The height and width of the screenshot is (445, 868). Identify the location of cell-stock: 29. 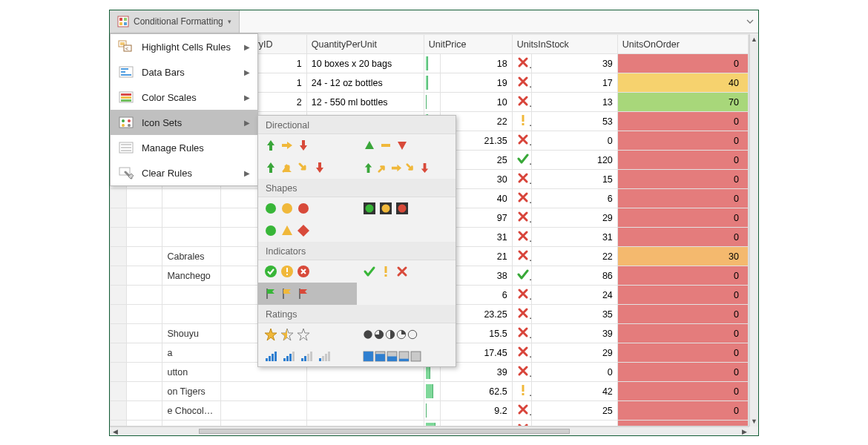
(574, 218).